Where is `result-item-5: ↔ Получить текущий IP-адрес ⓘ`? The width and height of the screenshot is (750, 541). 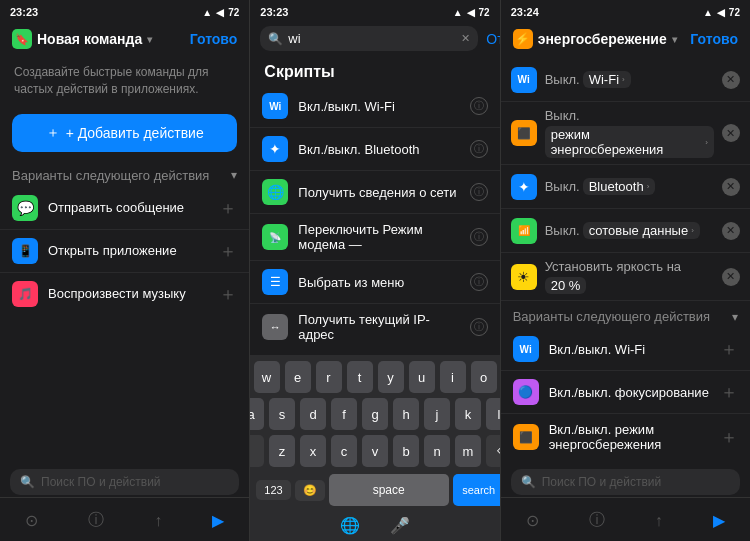 result-item-5: ↔ Получить текущий IP-адрес ⓘ is located at coordinates (374, 327).